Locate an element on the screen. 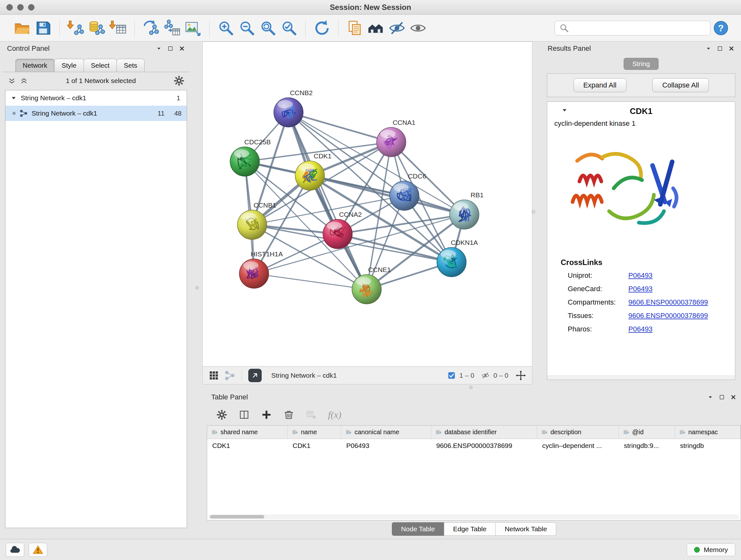 The image size is (741, 560). cell-id: stringdb:9... is located at coordinates (647, 446).